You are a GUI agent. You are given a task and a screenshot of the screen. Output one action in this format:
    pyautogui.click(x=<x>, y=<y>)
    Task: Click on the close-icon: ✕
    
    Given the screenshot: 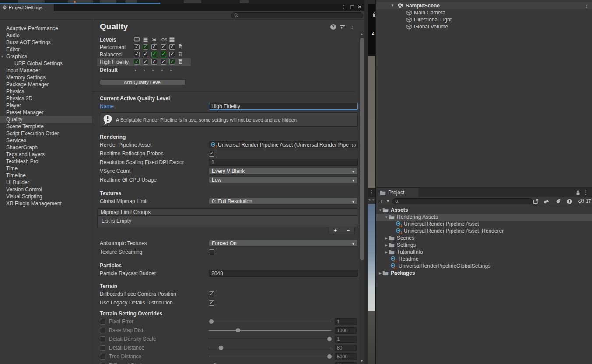 What is the action you would take?
    pyautogui.click(x=360, y=7)
    